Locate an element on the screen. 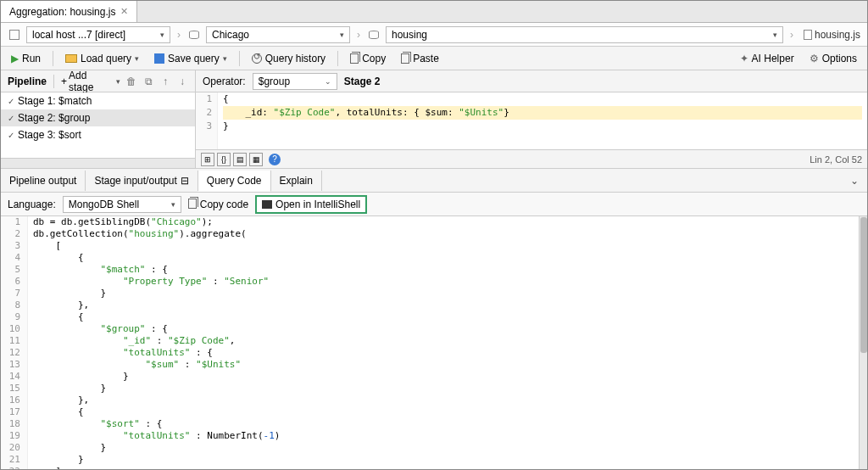 This screenshot has height=470, width=868. history-icon is located at coordinates (257, 59).